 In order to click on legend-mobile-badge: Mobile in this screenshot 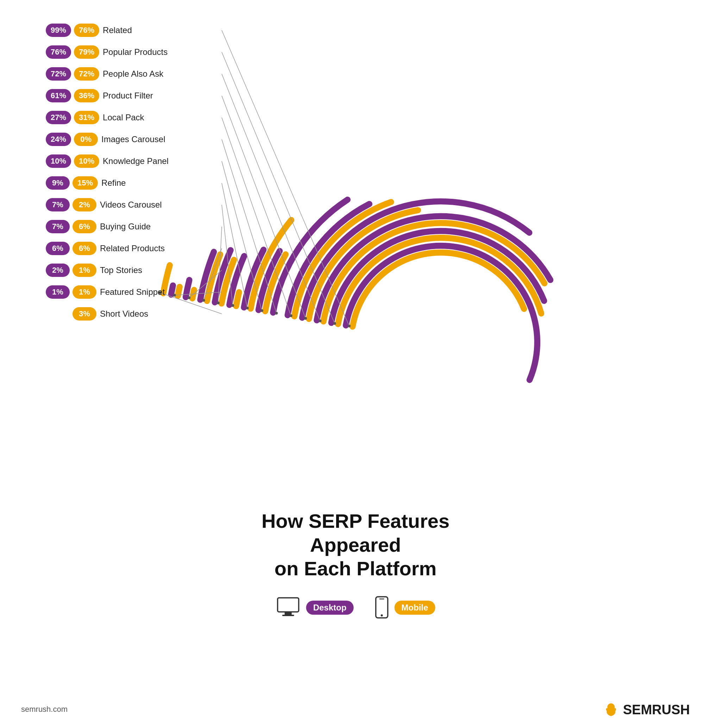, I will do `click(415, 608)`.